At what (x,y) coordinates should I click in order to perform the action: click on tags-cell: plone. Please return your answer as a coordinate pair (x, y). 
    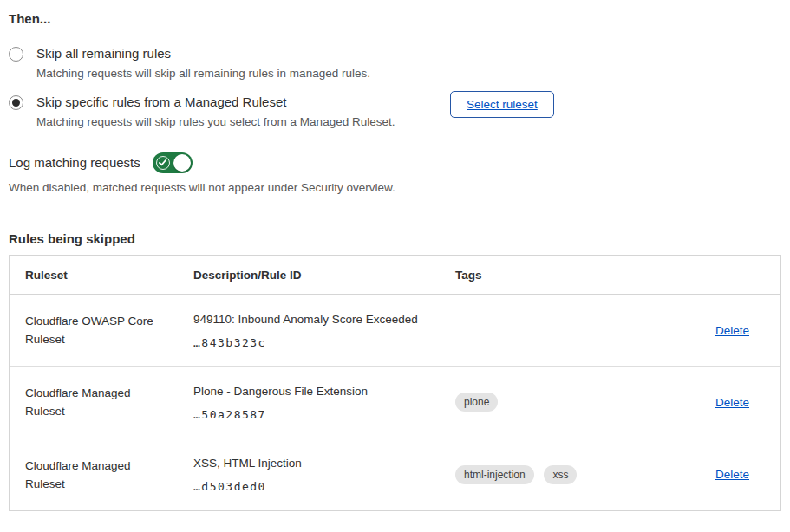
    Looking at the image, I should click on (570, 402).